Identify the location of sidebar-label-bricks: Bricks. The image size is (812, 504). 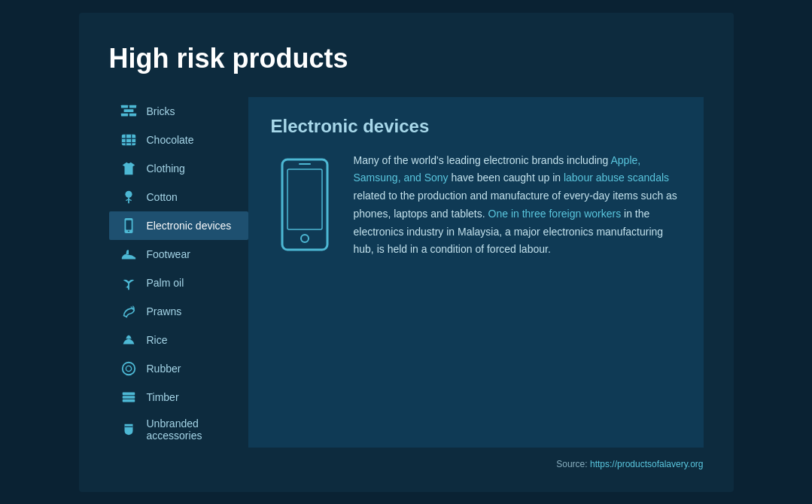
(161, 111).